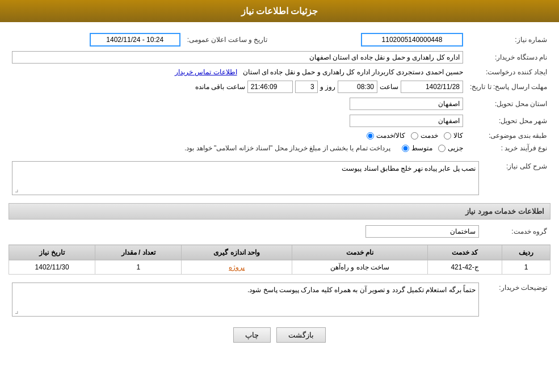 The width and height of the screenshot is (559, 392). I want to click on province-label: استان محل تحویل:, so click(508, 104).